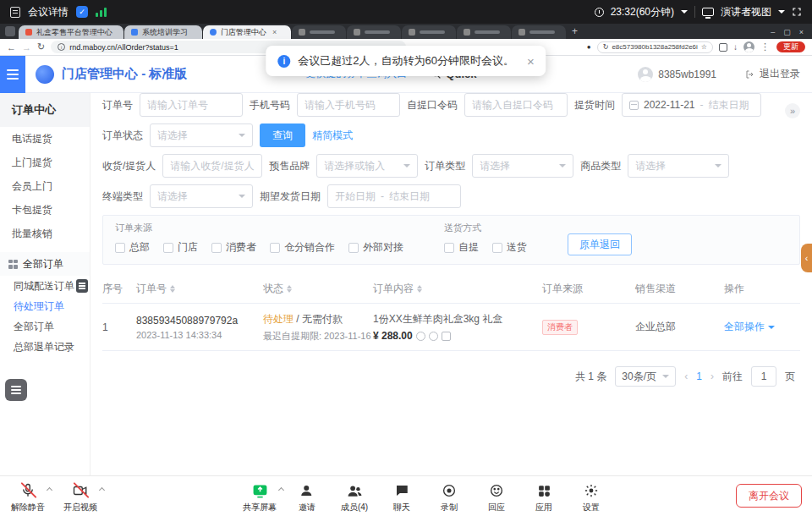  What do you see at coordinates (686, 376) in the screenshot?
I see `prev-page-icon: ‹` at bounding box center [686, 376].